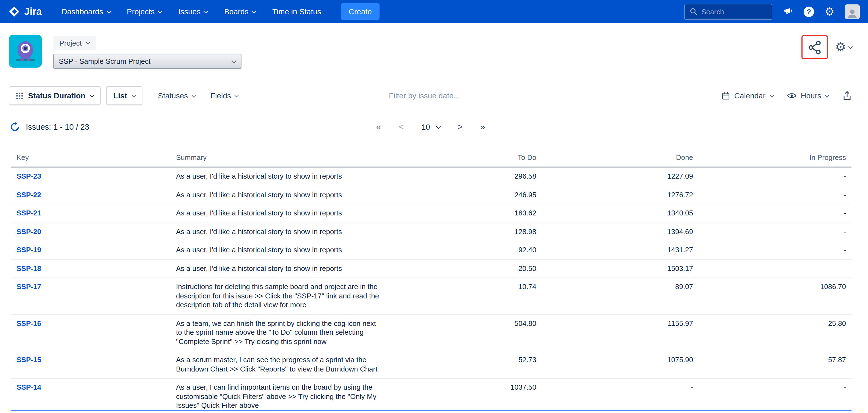 This screenshot has height=413, width=868. I want to click on jira-logo: Jira, so click(25, 11).